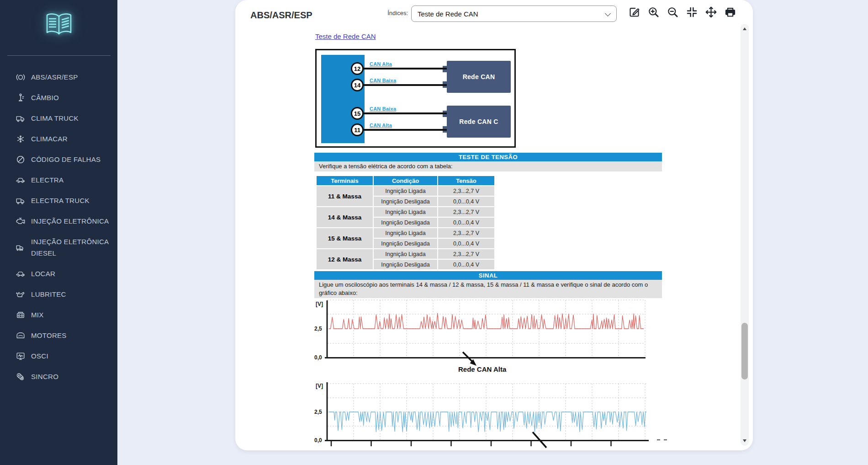 The image size is (868, 465). What do you see at coordinates (58, 247) in the screenshot?
I see `sidebar-item-injecao-eletronica-diesel: INJEÇÃO ELETRÔNICA DIESEL` at bounding box center [58, 247].